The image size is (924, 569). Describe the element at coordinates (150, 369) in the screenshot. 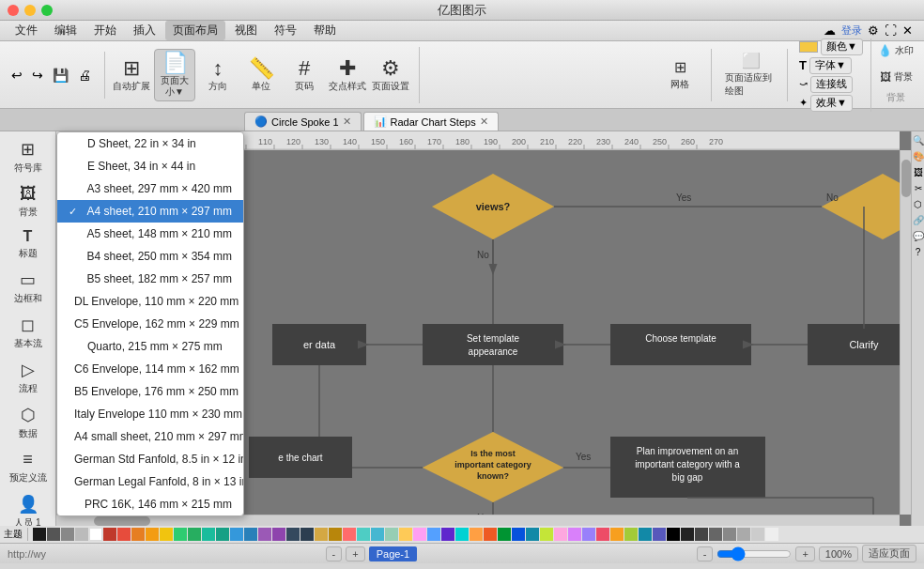

I see `menu-item-c6-envelope: C6 Envelope, 114 mm × 162 mm` at that location.